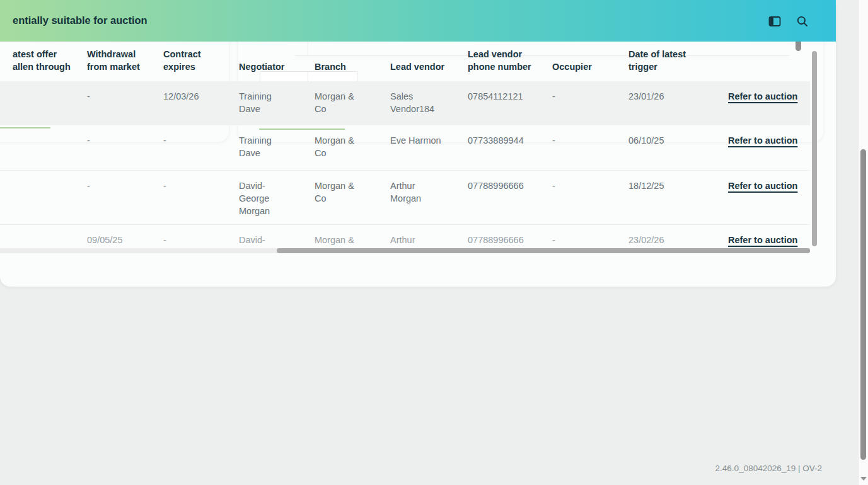  I want to click on column-header-occupier: Occupier, so click(572, 67).